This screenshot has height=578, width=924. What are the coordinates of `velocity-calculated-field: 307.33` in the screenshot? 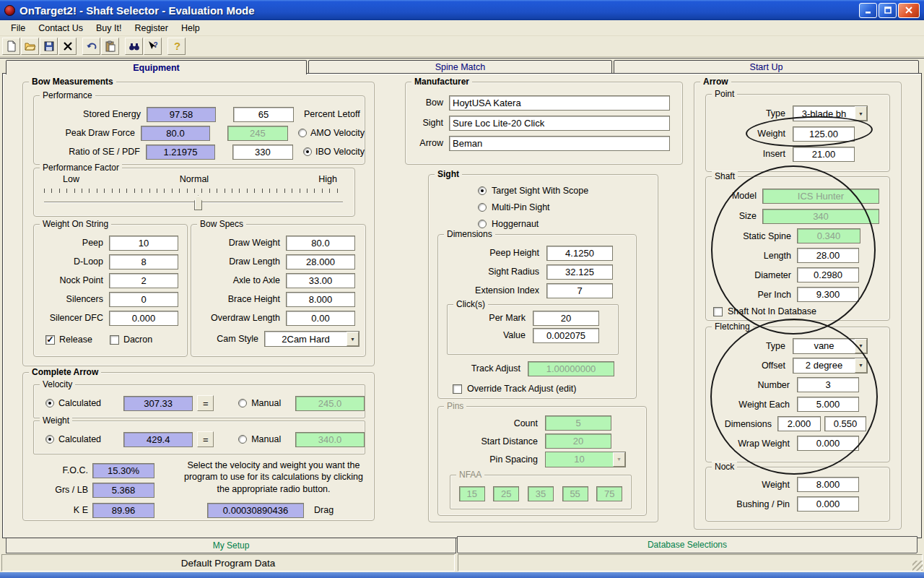 It's located at (158, 403).